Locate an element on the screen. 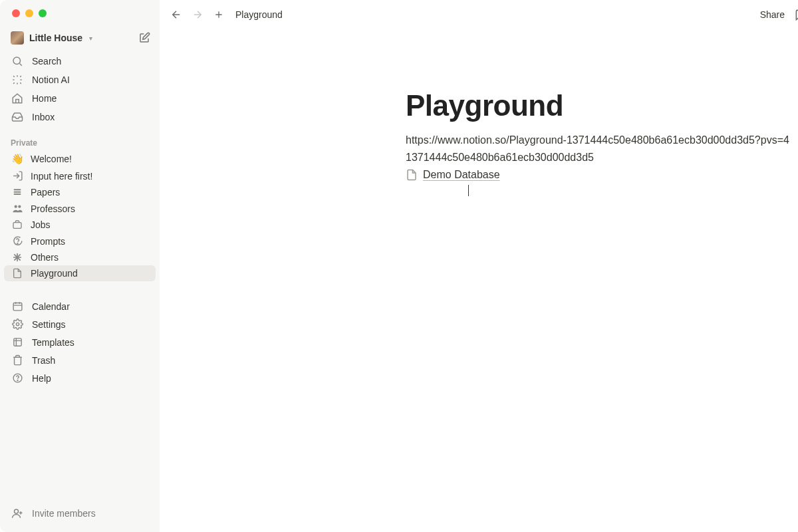 The image size is (798, 532). chevron-down-icon: ▾ is located at coordinates (90, 39).